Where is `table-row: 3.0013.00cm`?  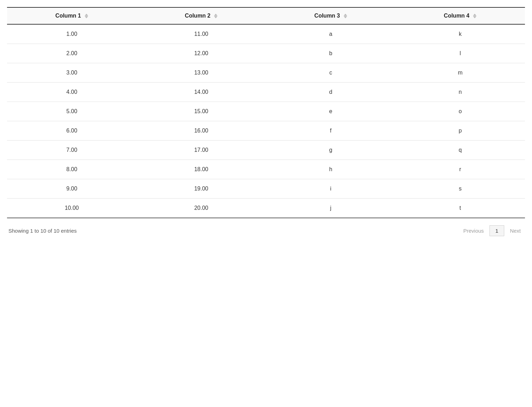
table-row: 3.0013.00cm is located at coordinates (266, 73).